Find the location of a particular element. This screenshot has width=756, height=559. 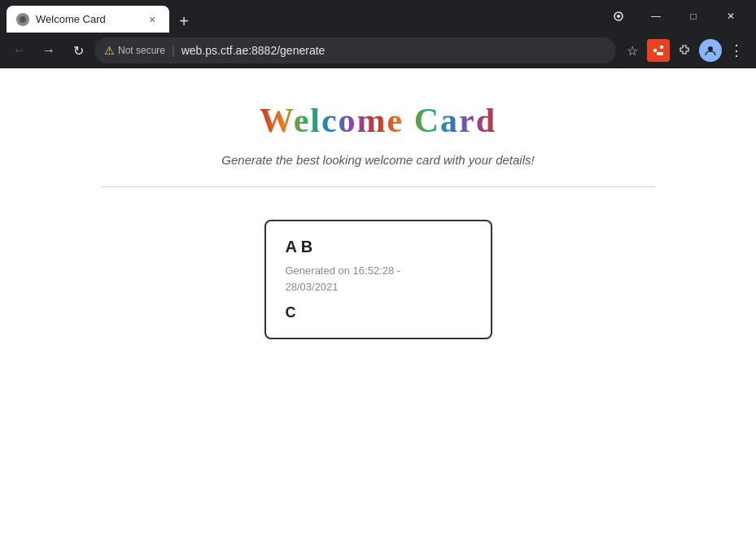

toolbar: ← → ↻ ⚠ Not secure | web.ps.ctf.ae:8882/… is located at coordinates (378, 50).